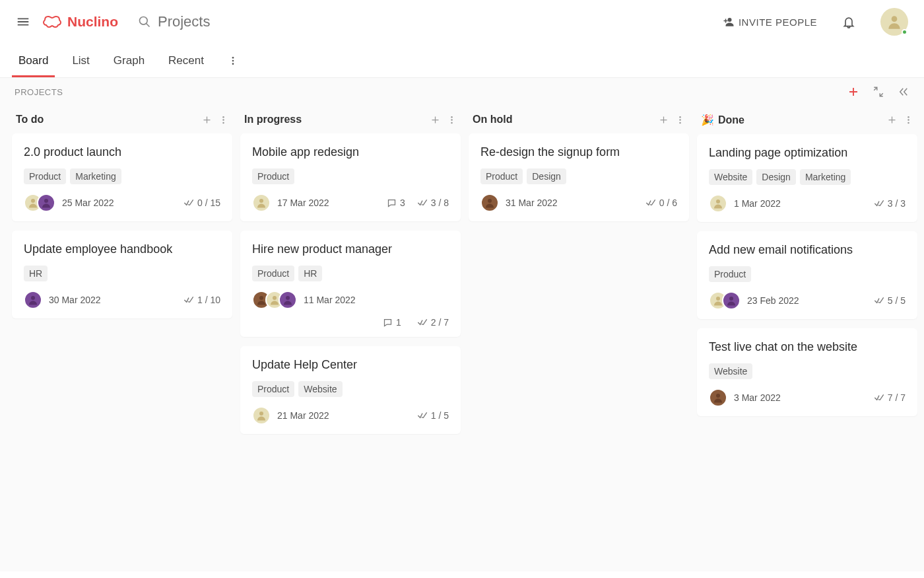  What do you see at coordinates (723, 120) in the screenshot?
I see `column-title: 🎉Done` at bounding box center [723, 120].